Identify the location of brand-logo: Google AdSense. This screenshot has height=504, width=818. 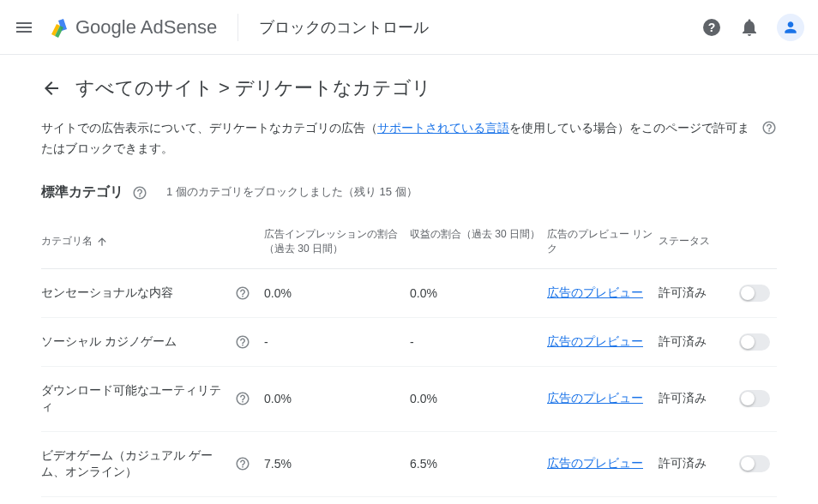
(132, 27).